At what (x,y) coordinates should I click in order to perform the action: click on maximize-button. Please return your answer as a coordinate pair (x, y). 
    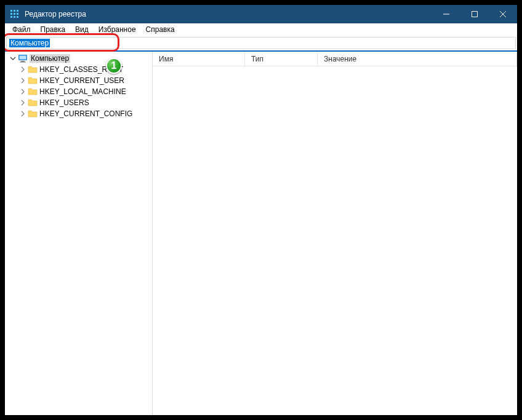
    Looking at the image, I should click on (475, 14).